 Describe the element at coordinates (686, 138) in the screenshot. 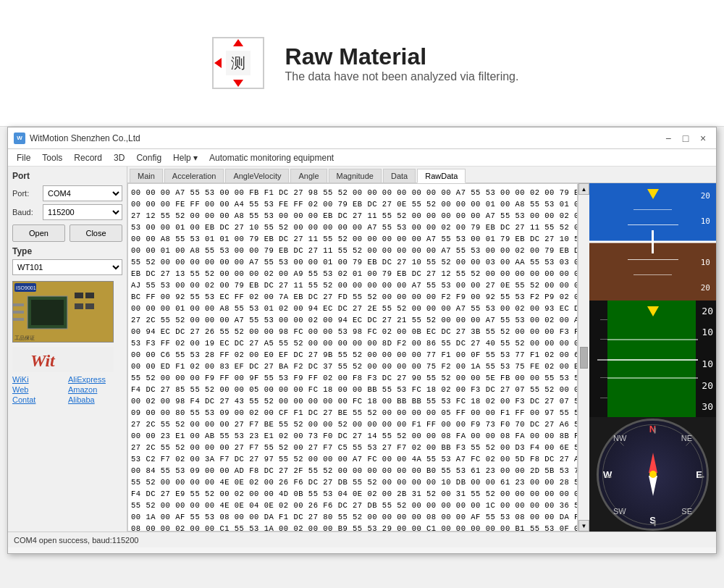

I see `maximize-button: □` at that location.